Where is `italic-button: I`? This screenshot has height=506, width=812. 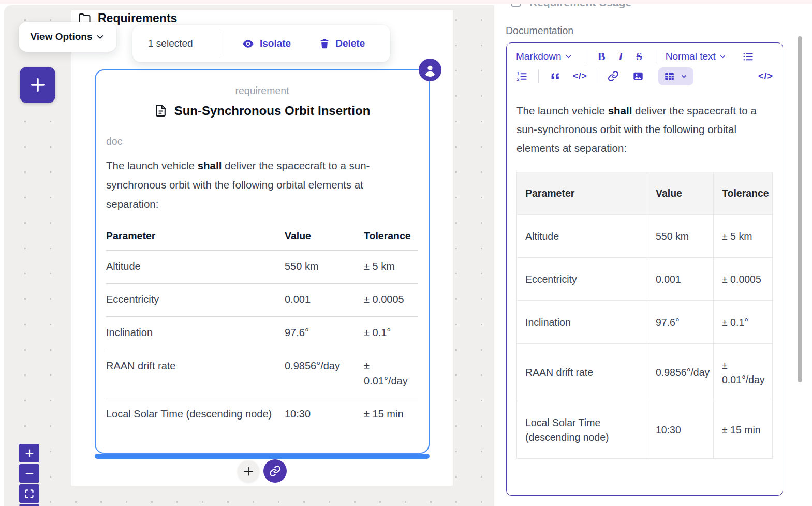
italic-button: I is located at coordinates (621, 57).